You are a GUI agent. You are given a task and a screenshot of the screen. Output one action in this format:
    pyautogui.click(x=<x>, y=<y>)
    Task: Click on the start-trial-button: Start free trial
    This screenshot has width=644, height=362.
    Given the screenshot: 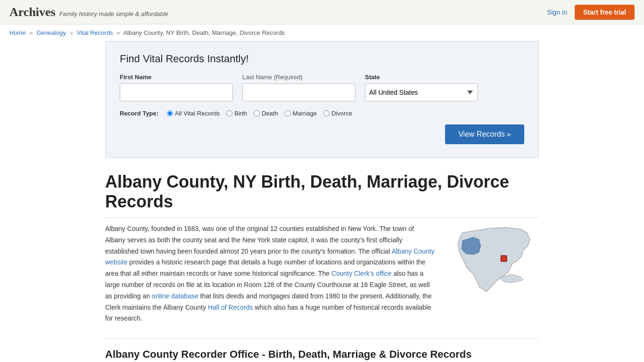 What is the action you would take?
    pyautogui.click(x=604, y=12)
    